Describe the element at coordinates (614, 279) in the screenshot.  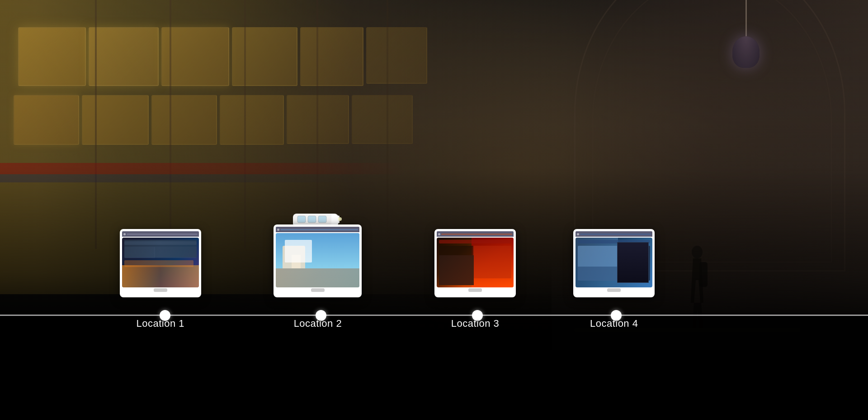
I see `location-item-4: Location 4` at that location.